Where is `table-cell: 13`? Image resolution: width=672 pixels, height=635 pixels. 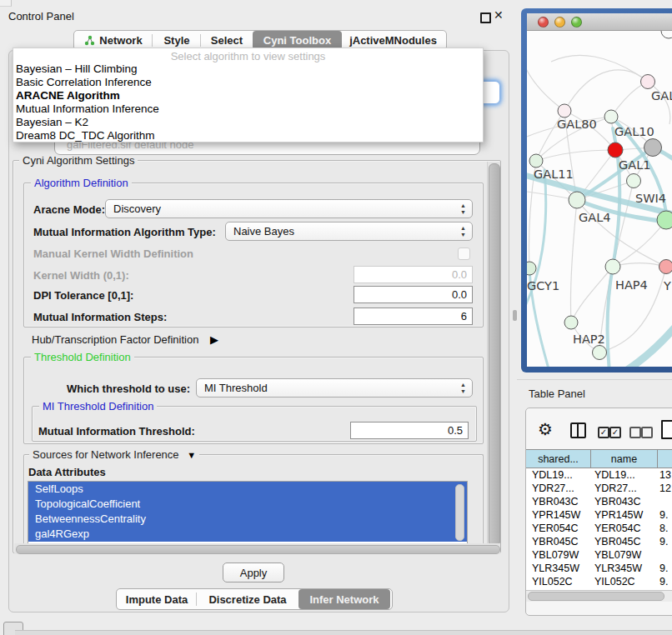
table-cell: 13 is located at coordinates (664, 475).